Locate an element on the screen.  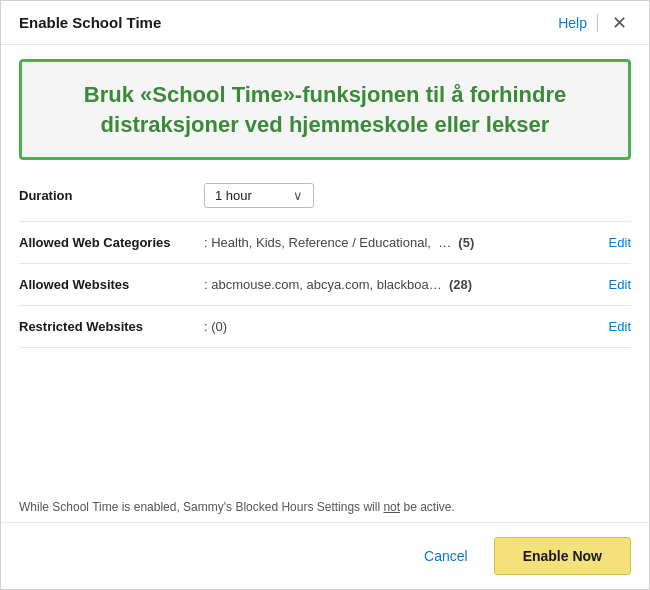
dialog-header: Enable School Time Help ✕ is located at coordinates (325, 23).